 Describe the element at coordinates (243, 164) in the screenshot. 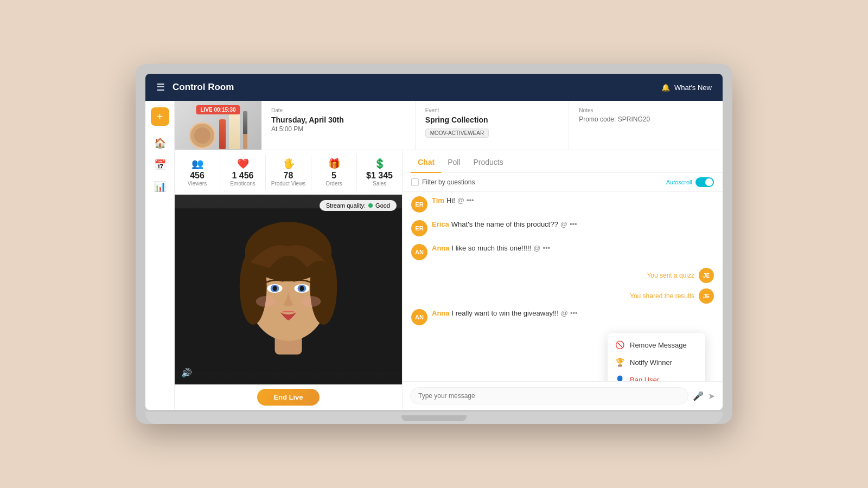

I see `emoticons-icon: ❤️` at that location.